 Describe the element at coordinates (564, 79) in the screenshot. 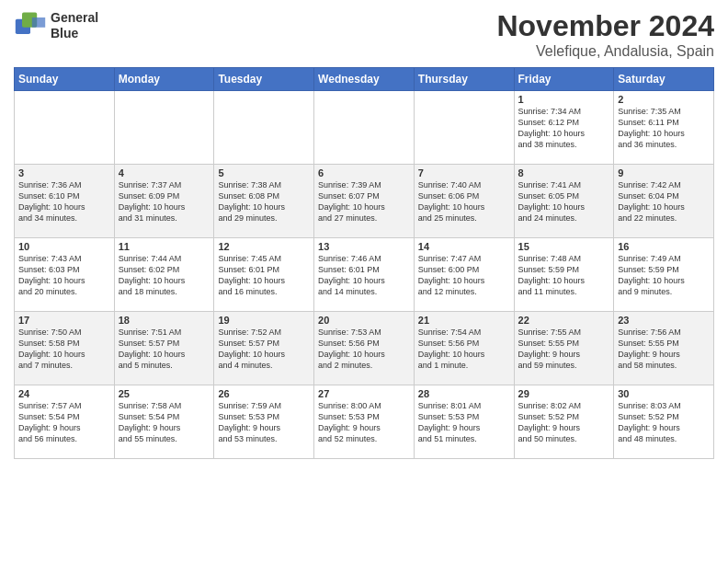

I see `col-friday: Friday` at that location.